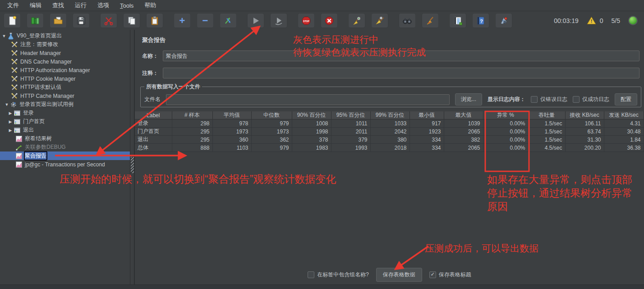 The height and width of the screenshot is (289, 644). What do you see at coordinates (633, 21) in the screenshot?
I see `test-state-indicator` at bounding box center [633, 21].